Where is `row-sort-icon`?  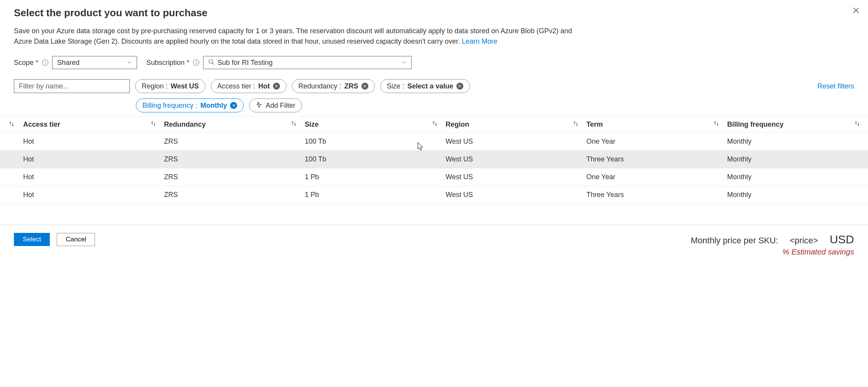
row-sort-icon is located at coordinates (12, 124).